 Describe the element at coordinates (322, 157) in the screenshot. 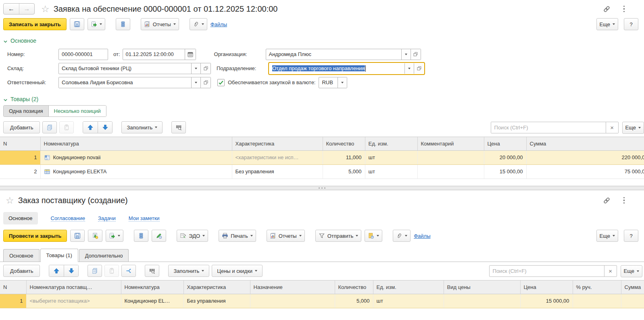

I see `request-table-row-1: 1 Кондиционер novaii <характеристики не …` at that location.